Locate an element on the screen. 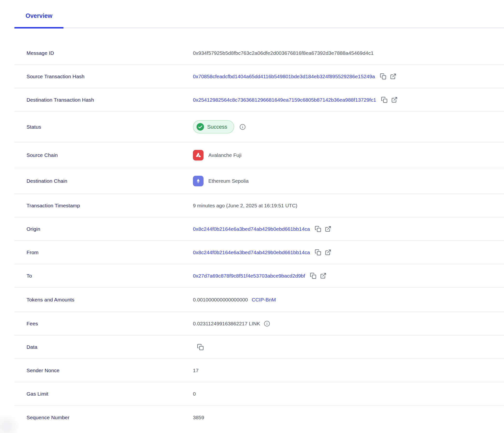 Image resolution: width=504 pixels, height=433 pixels. origin-label: Origin is located at coordinates (104, 229).